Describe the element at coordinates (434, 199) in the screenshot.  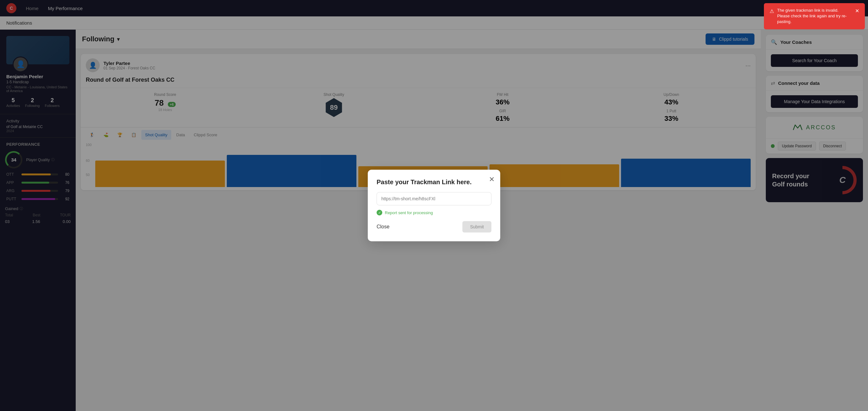
I see `trackman-link-input` at that location.